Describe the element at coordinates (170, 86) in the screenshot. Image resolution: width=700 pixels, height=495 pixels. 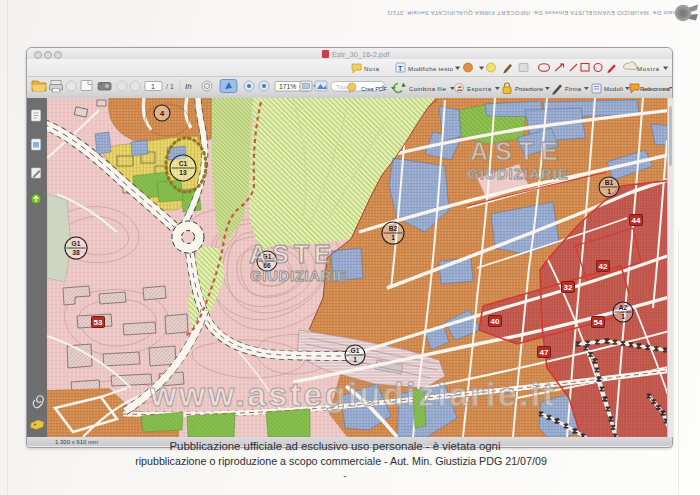
I see `svg-text: / 1` at that location.